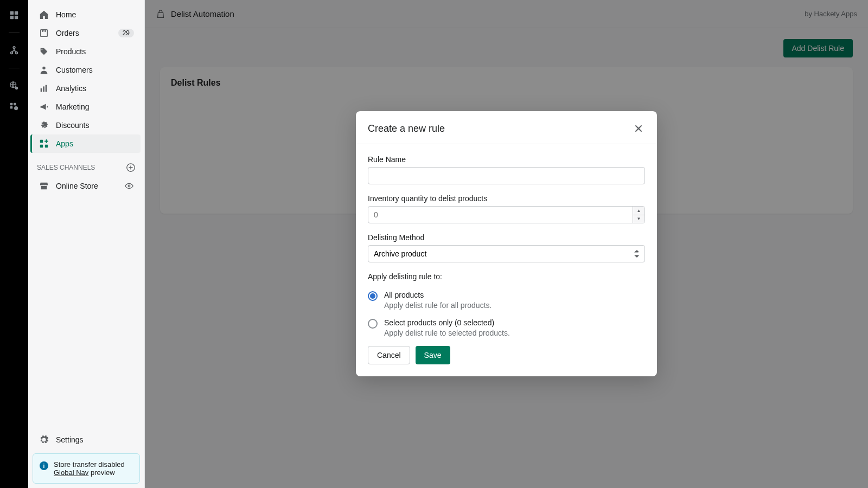 The height and width of the screenshot is (488, 868). What do you see at coordinates (14, 106) in the screenshot?
I see `rail-apps-gear-icon` at bounding box center [14, 106].